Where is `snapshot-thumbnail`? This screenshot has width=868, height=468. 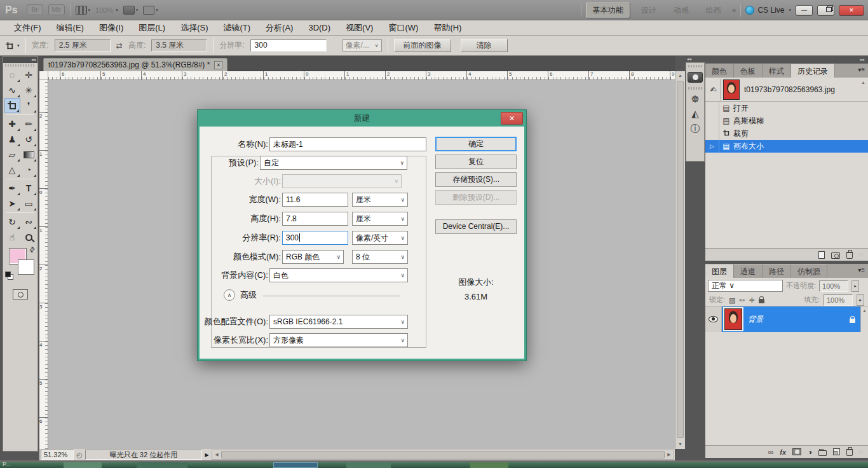
snapshot-thumbnail is located at coordinates (731, 90).